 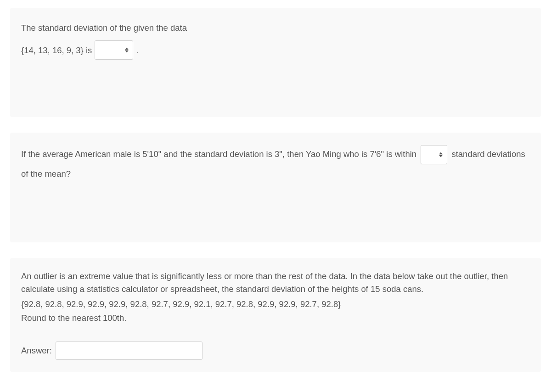 I want to click on answer-label: Answer:, so click(x=37, y=351).